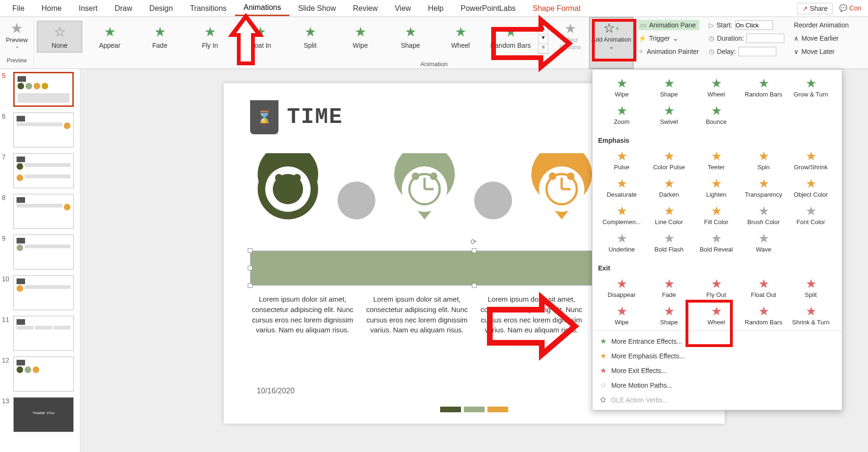 Image resolution: width=868 pixels, height=452 pixels. Describe the element at coordinates (716, 242) in the screenshot. I see `anim-option-bold-reveal: ★Bold Reveal` at that location.